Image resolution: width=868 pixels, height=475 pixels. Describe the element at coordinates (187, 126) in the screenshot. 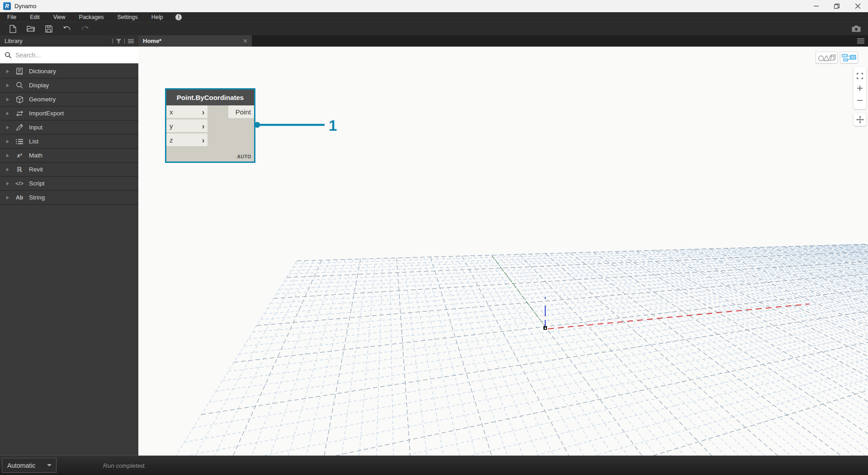

I see `input-port-y: y›` at that location.